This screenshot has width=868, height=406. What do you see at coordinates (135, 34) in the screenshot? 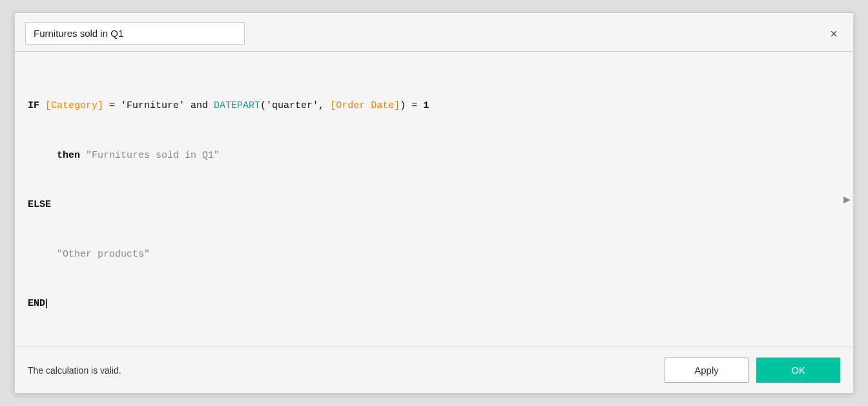
I see `calculation-title-input` at bounding box center [135, 34].